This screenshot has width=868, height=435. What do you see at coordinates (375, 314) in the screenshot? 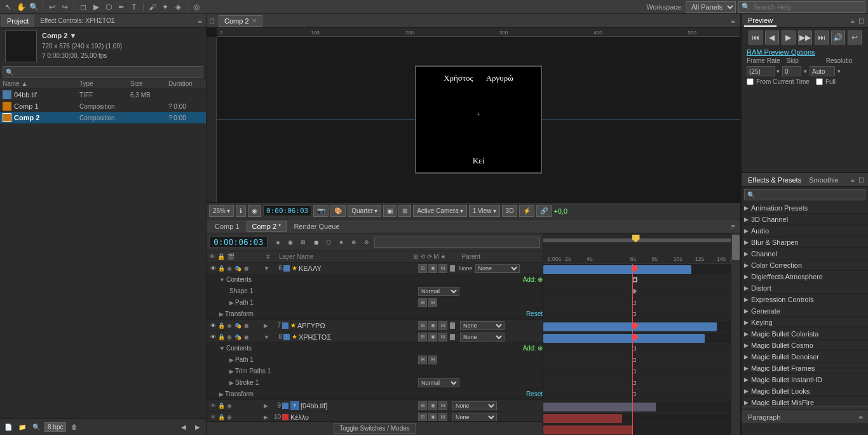
I see `layer-row-transform-6: ▶ Transform Reset` at bounding box center [375, 314].